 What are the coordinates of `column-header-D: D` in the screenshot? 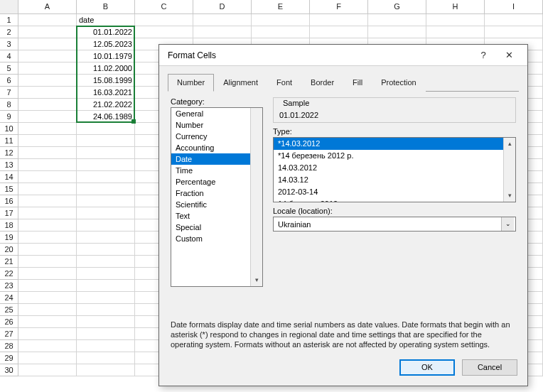 It's located at (222, 7).